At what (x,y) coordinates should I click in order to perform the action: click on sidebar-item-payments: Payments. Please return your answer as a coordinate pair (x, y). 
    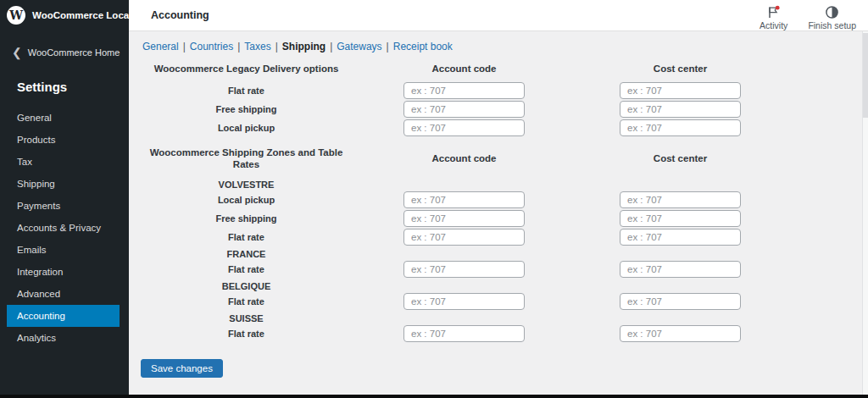
    Looking at the image, I should click on (63, 206).